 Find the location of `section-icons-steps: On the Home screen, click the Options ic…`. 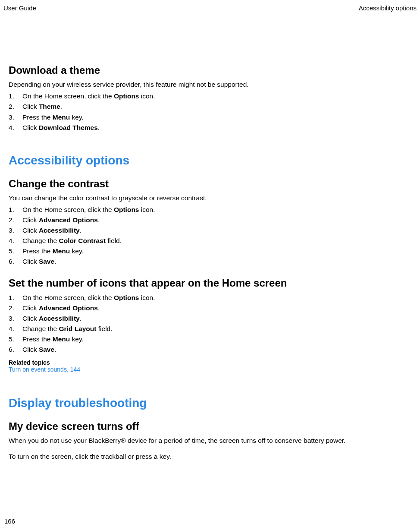

section-icons-steps: On the Home screen, click the Options ic… is located at coordinates (210, 324).